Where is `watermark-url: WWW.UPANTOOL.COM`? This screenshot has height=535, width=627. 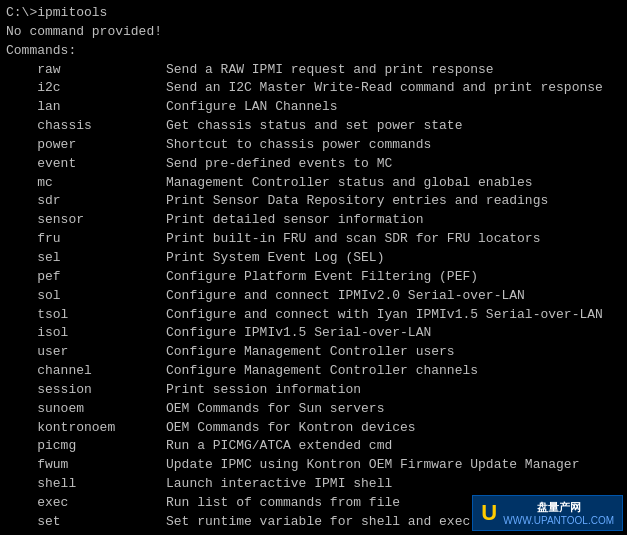 watermark-url: WWW.UPANTOOL.COM is located at coordinates (558, 520).